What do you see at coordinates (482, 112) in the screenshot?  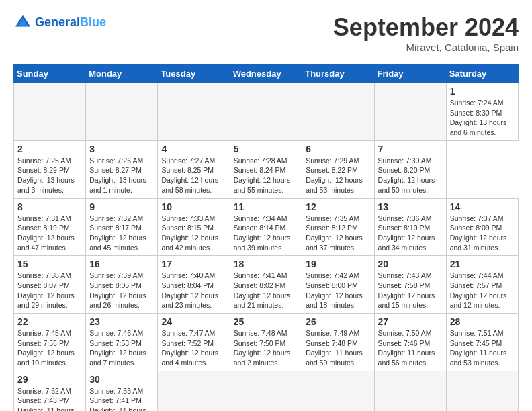 I see `day-cell-1: 1Sunrise: 7:24 AMSunset: 8:30 PMDaylight…` at bounding box center [482, 112].